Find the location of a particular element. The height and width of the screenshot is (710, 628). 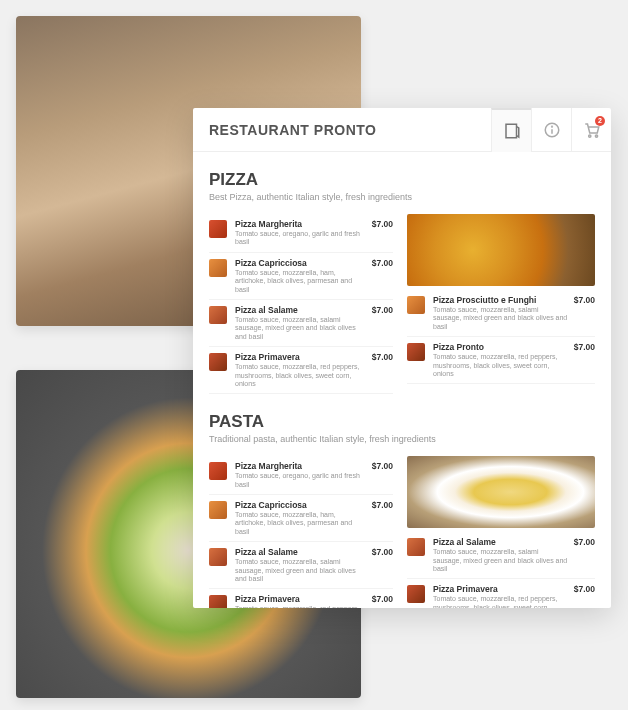

item-name: Pizza Pronto is located at coordinates (500, 347).